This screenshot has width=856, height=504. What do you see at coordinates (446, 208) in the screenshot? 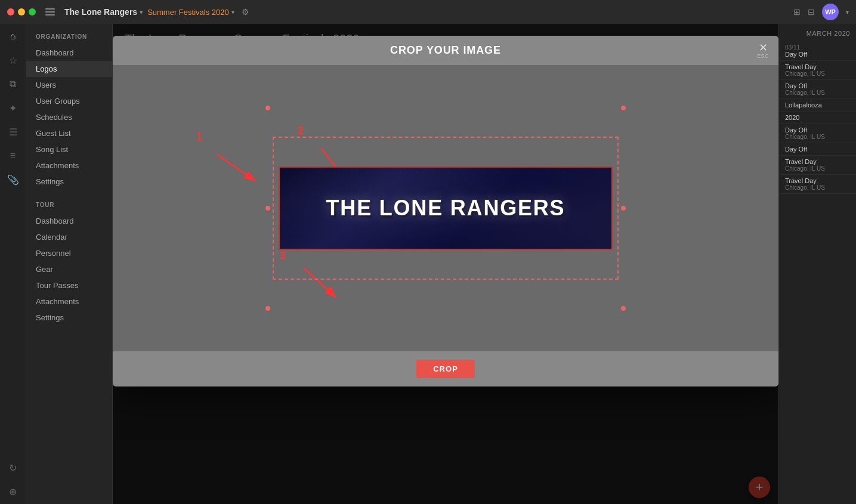
I see `band-logo-text: THE LONE RANGERS` at bounding box center [446, 208].